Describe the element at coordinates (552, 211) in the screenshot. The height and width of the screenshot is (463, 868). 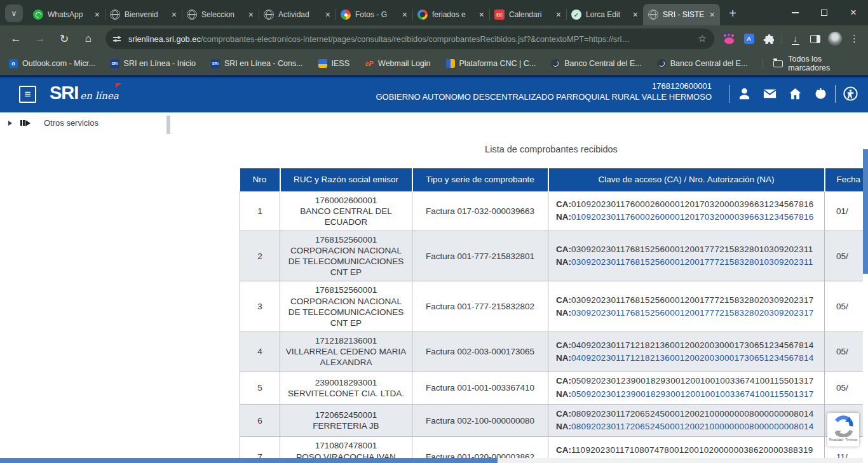
I see `table-row: 11760002600001BANCO CENTRAL DEL ECUADORF…` at that location.